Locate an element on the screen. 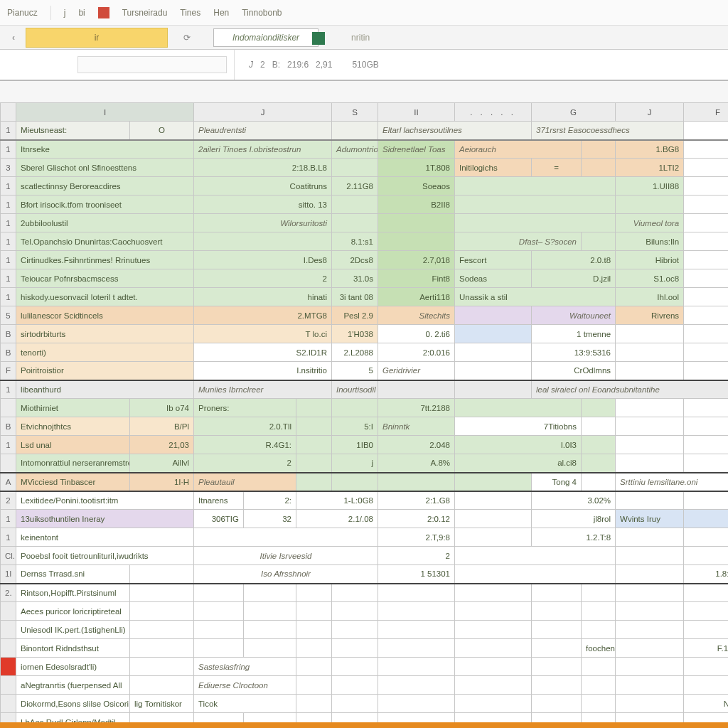 The height and width of the screenshot is (728, 728). cell: 1-L:0G8 is located at coordinates (337, 500).